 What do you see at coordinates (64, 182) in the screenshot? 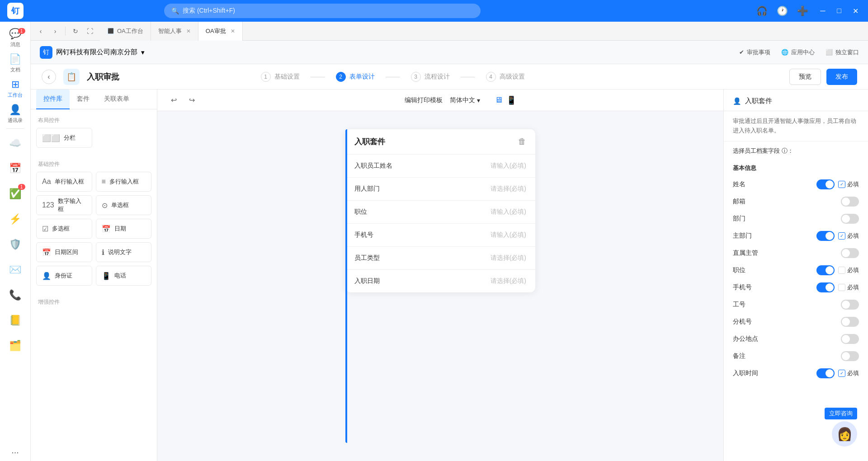
I see `control-single-input: Aa 单行输入框` at bounding box center [64, 182].